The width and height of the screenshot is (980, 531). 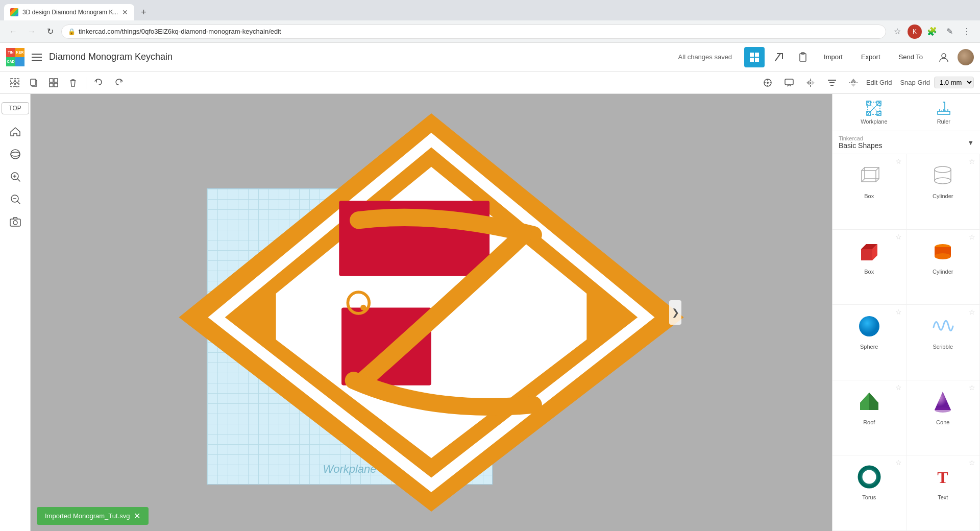 What do you see at coordinates (871, 57) in the screenshot?
I see `export-button: Export` at bounding box center [871, 57].